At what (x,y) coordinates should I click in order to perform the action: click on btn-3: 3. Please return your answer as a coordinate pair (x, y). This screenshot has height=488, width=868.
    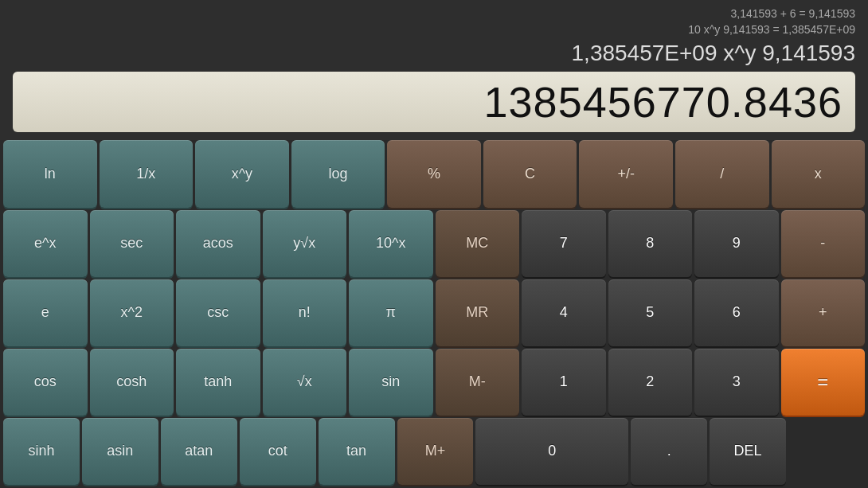
    Looking at the image, I should click on (737, 382).